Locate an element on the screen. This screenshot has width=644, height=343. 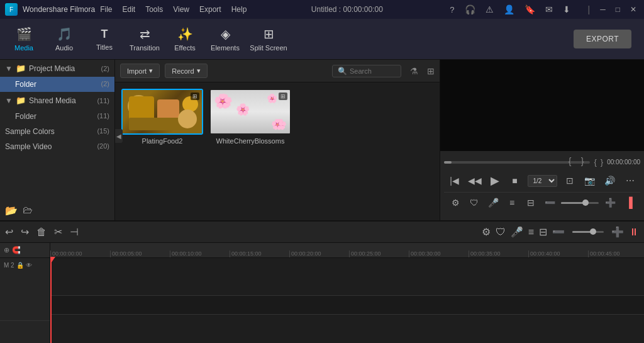
screenshot-icon: 📷 is located at coordinates (590, 181).